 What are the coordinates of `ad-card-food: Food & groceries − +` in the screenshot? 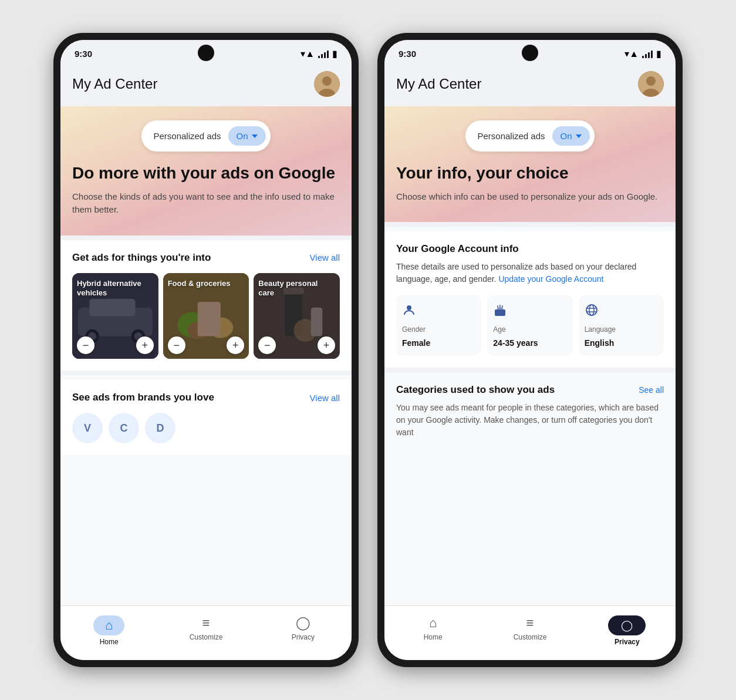 It's located at (207, 316).